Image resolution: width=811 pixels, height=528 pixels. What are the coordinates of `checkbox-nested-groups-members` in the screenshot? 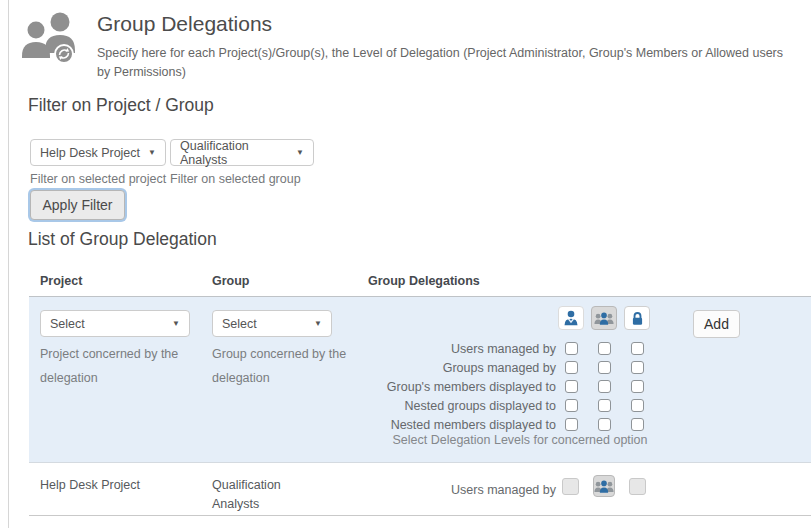 It's located at (604, 406).